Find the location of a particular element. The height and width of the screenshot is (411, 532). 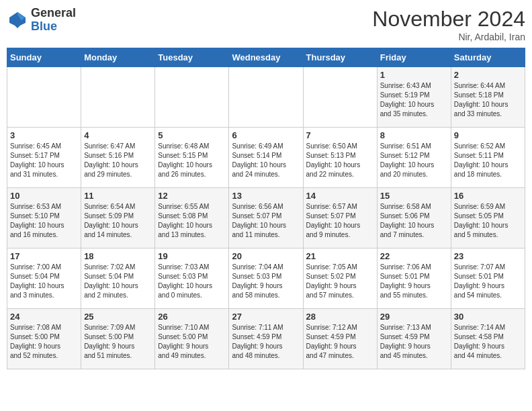

day-info: Sunrise: 6:57 AM Sunset: 5:07 PM Dayligh… is located at coordinates (340, 221).